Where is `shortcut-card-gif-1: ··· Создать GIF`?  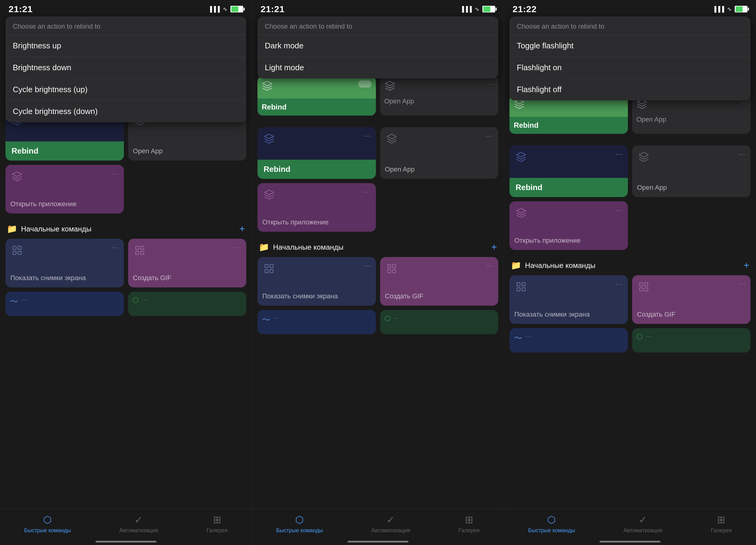
shortcut-card-gif-1: ··· Создать GIF is located at coordinates (187, 263).